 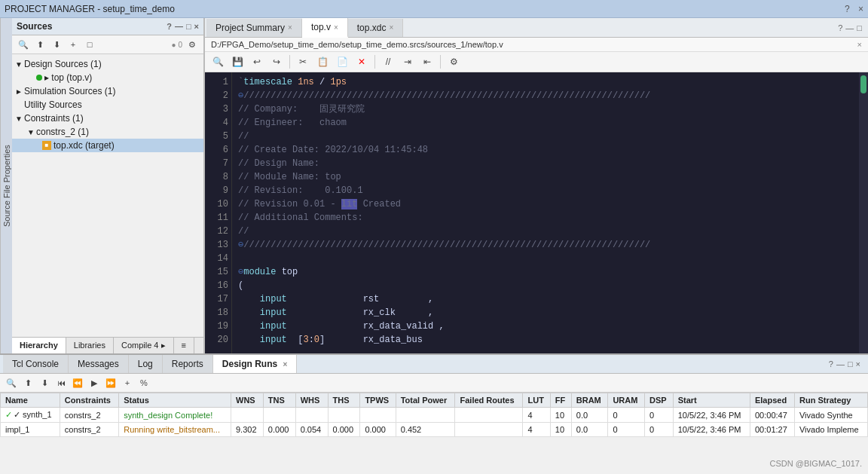 I want to click on run-whs-synth1, so click(x=312, y=415).